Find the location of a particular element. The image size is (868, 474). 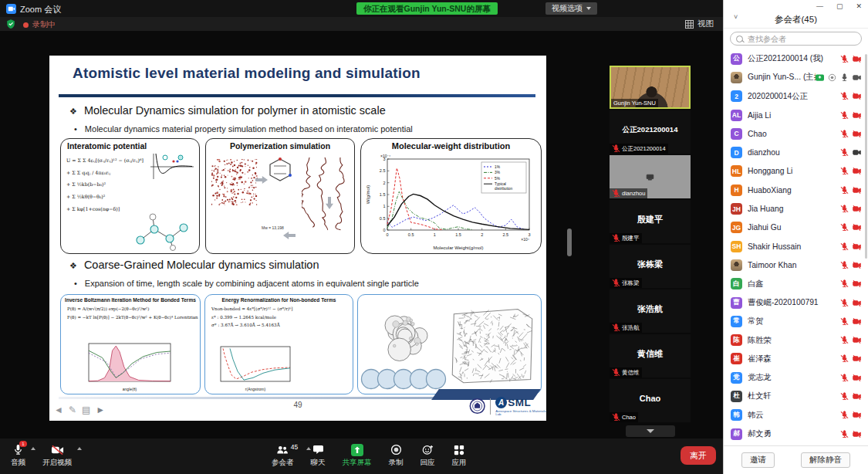

audio-button: 1 音频 is located at coordinates (19, 455).